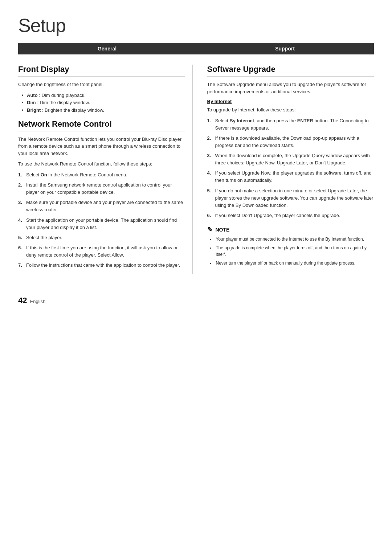  What do you see at coordinates (102, 103) in the screenshot?
I see `front-display-bullets: Auto : Dim during playback. Dim : Dim th…` at bounding box center [102, 103].